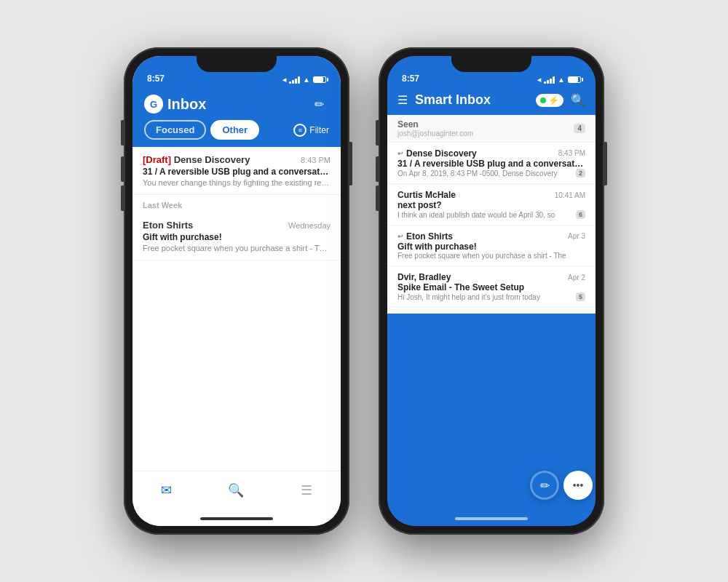  What do you see at coordinates (491, 205) in the screenshot?
I see `smart-subject-2: next post?` at bounding box center [491, 205].